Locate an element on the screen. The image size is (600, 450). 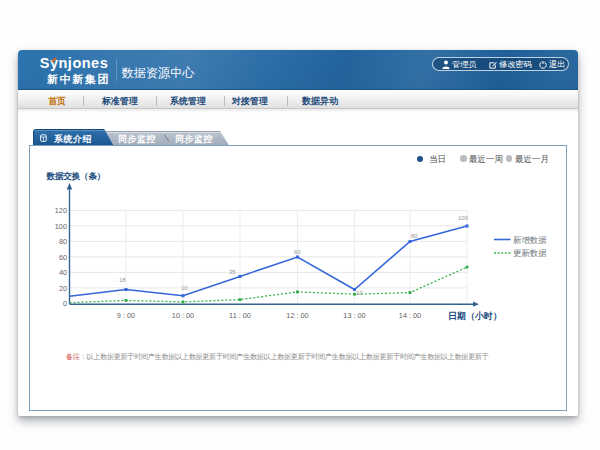
svg-text: 0 is located at coordinates (65, 304).